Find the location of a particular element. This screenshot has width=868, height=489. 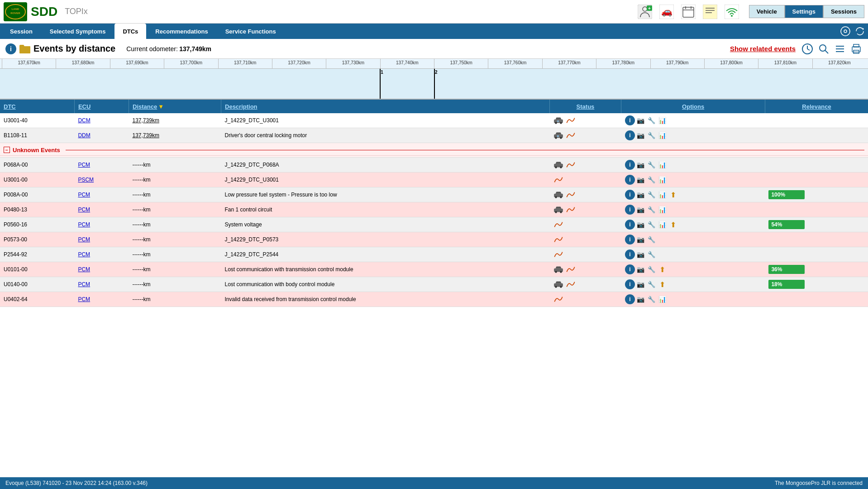

clock-icon is located at coordinates (807, 49).